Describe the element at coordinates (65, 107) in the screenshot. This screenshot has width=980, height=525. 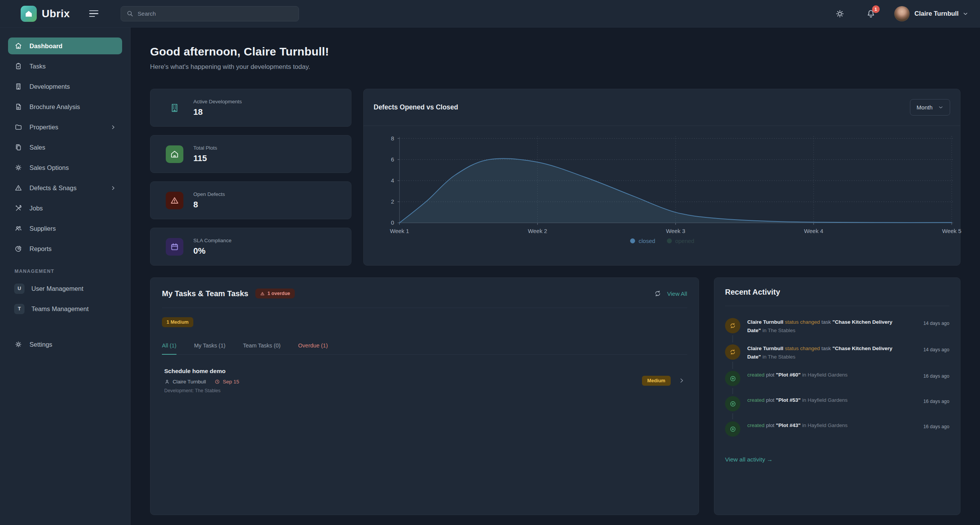
I see `sidebar-item-brochure-analysis: Brochure Analysis` at that location.